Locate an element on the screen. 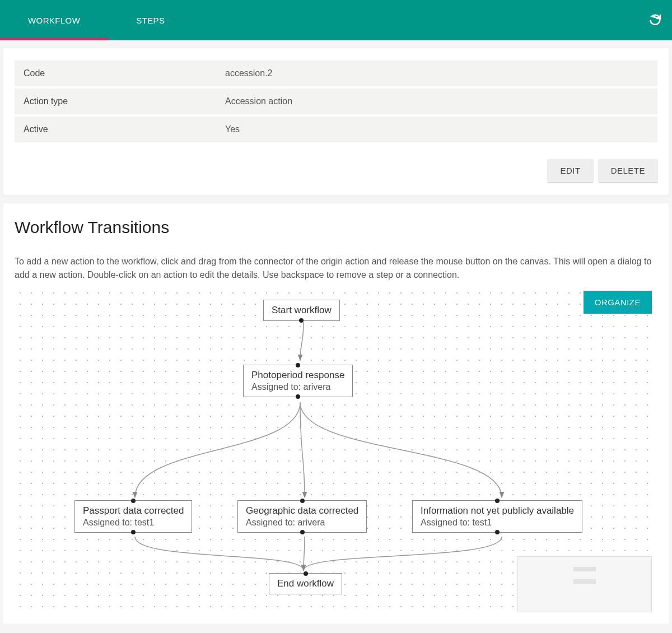 The width and height of the screenshot is (672, 633). node-passport-assigned: Assigned to: test1 is located at coordinates (133, 523).